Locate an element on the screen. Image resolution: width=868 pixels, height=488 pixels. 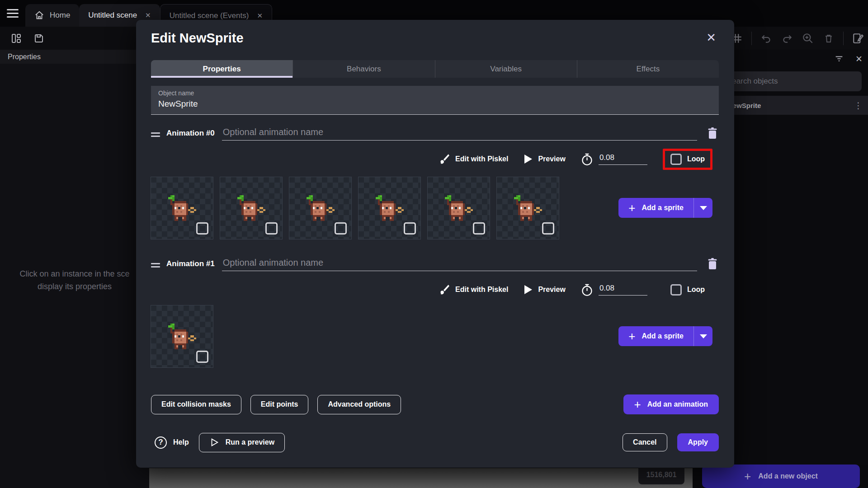
run-preview-button: Run a preview is located at coordinates (242, 443).